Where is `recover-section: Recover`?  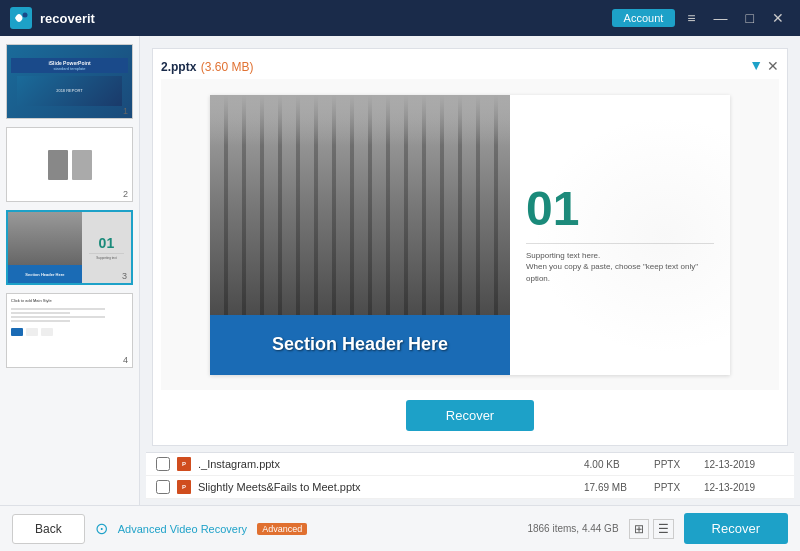
recover-section: Recover is located at coordinates (470, 414).